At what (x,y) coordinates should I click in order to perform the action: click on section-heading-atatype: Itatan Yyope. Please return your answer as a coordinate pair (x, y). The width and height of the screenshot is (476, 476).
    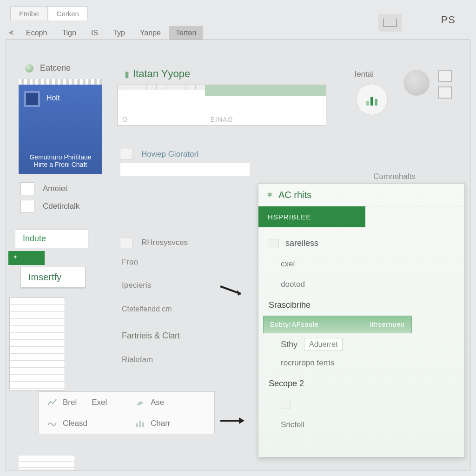
    Looking at the image, I should click on (157, 74).